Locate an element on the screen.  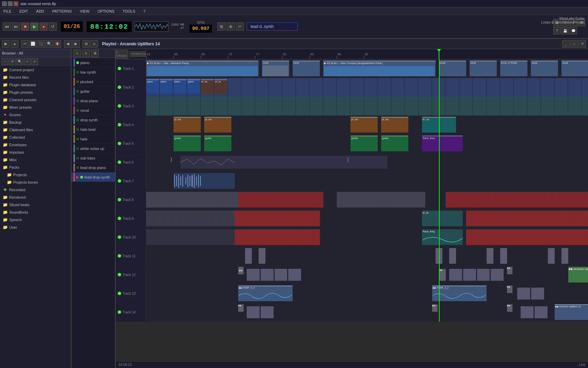
track-clips-10: Para..freq is located at coordinates (367, 237).